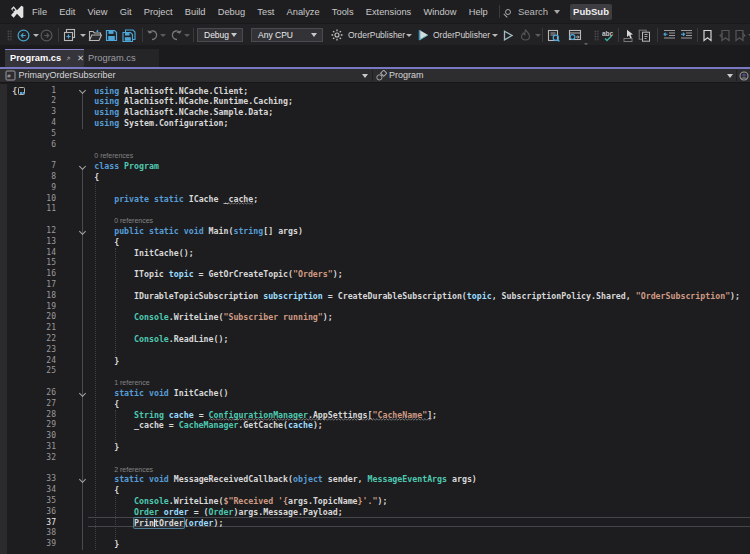  Describe the element at coordinates (17, 12) in the screenshot. I see `visual-studio-logo` at that location.